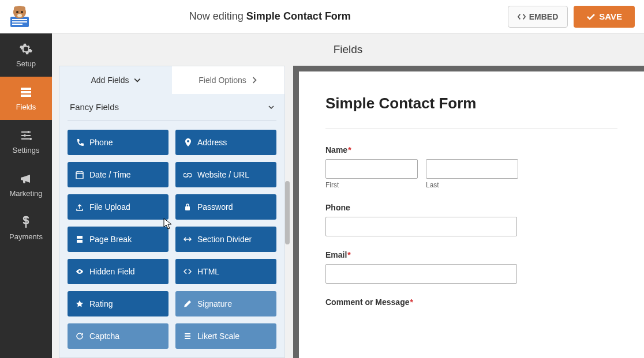  What do you see at coordinates (172, 107) in the screenshot?
I see `group-fancy-fields: Fancy Fields` at bounding box center [172, 107].